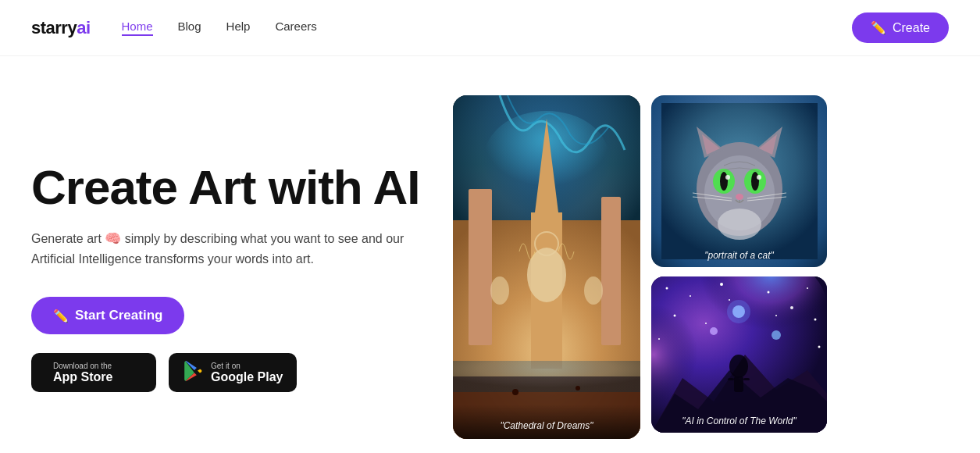 Image resolution: width=980 pixels, height=453 pixels. What do you see at coordinates (234, 187) in the screenshot?
I see `hero-title: Create Art with AI` at bounding box center [234, 187].